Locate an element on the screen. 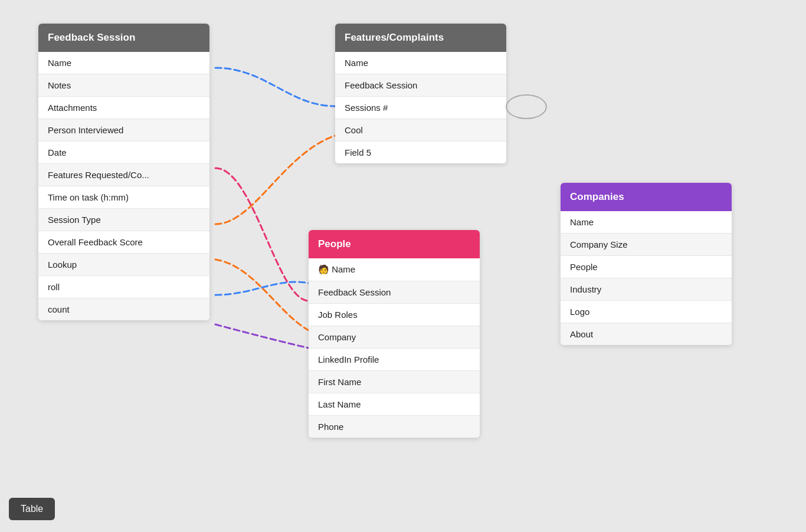 The height and width of the screenshot is (532, 806). table-row: Date is located at coordinates (124, 153).